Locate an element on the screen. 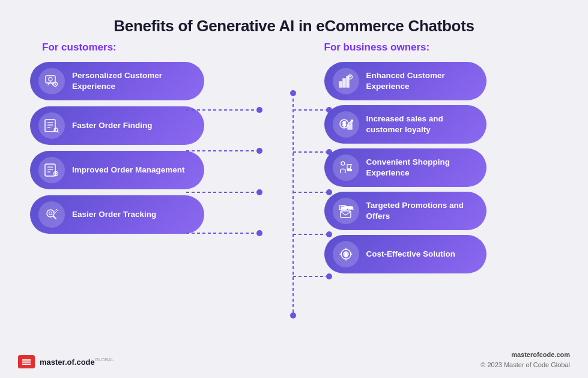  pill-personalized: Personalized Customer Experience is located at coordinates (117, 81).